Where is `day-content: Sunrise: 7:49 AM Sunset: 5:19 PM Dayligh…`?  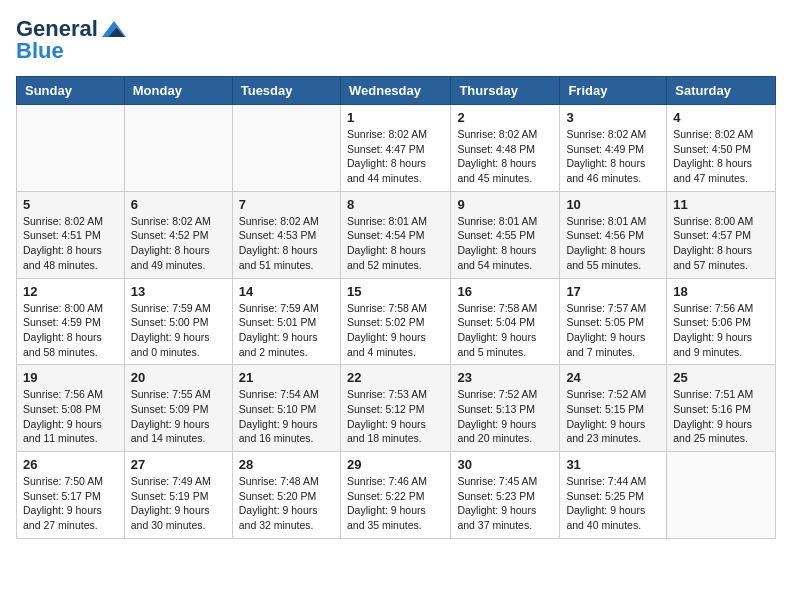 day-content: Sunrise: 7:49 AM Sunset: 5:19 PM Dayligh… is located at coordinates (178, 504).